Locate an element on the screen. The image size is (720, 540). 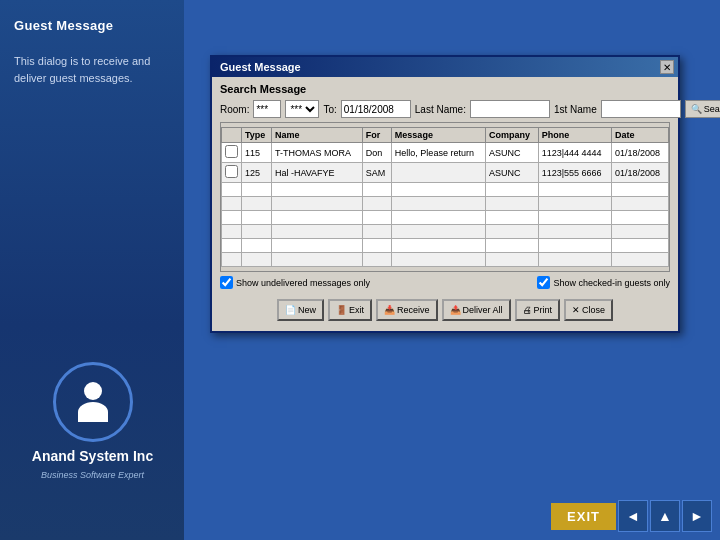
first-name-input is located at coordinates (641, 109).